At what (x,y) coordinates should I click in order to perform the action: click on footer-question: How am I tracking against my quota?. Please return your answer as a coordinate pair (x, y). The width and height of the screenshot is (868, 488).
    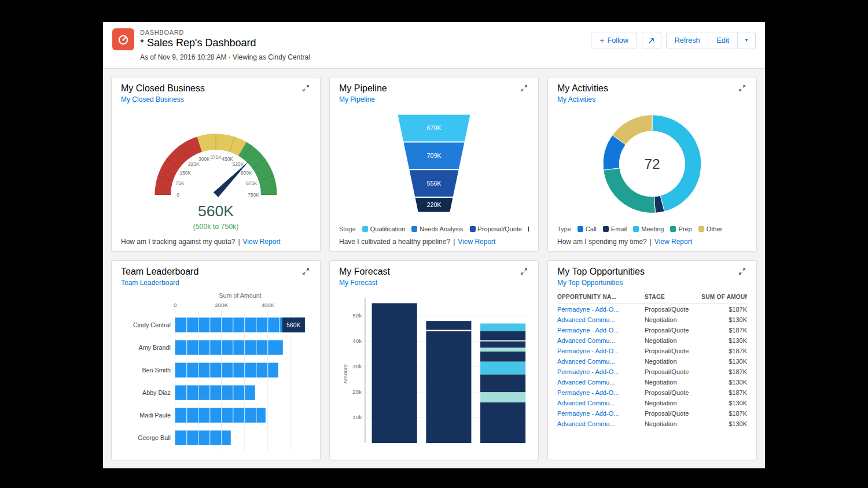
    Looking at the image, I should click on (178, 242).